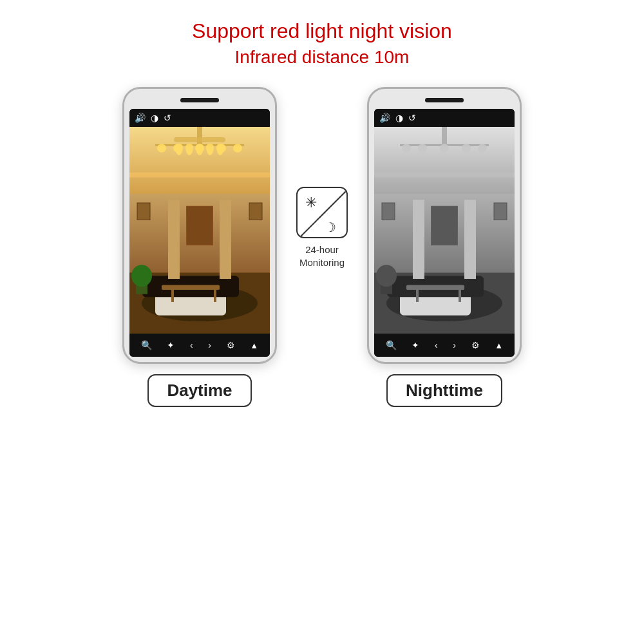 This screenshot has width=644, height=644. Describe the element at coordinates (200, 225) in the screenshot. I see `daytime-phone: 🔊 ◑ ↺` at that location.